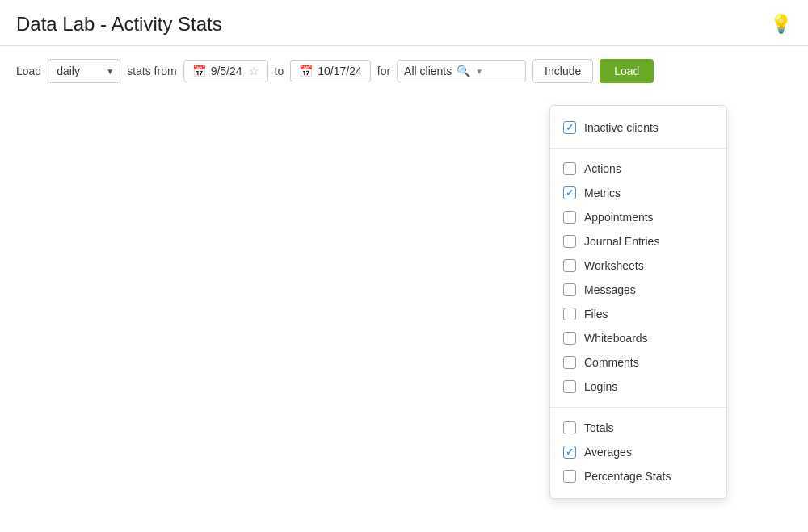 The height and width of the screenshot is (532, 808). What do you see at coordinates (428, 71) in the screenshot?
I see `client-value: All clients` at bounding box center [428, 71].